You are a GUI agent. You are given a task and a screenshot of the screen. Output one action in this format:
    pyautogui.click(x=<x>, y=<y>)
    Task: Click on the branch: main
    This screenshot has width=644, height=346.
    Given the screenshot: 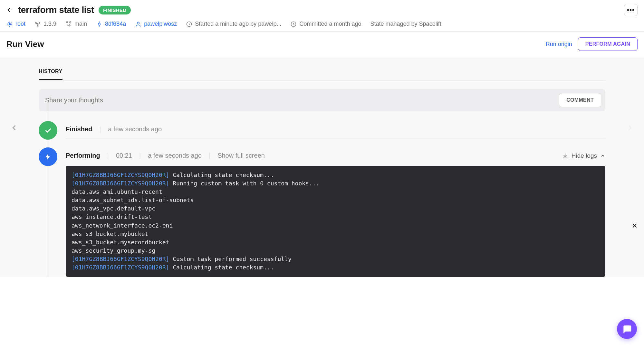 What is the action you would take?
    pyautogui.click(x=76, y=24)
    